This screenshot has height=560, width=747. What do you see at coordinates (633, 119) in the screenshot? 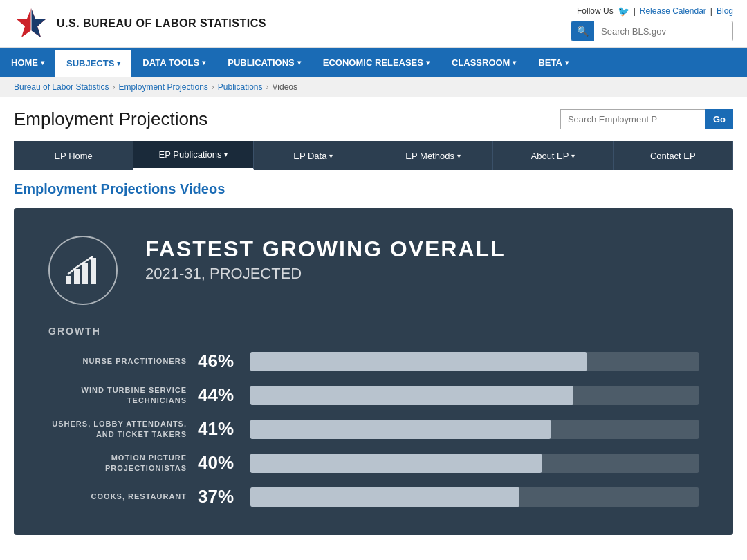
I see `ep-search-input` at bounding box center [633, 119].